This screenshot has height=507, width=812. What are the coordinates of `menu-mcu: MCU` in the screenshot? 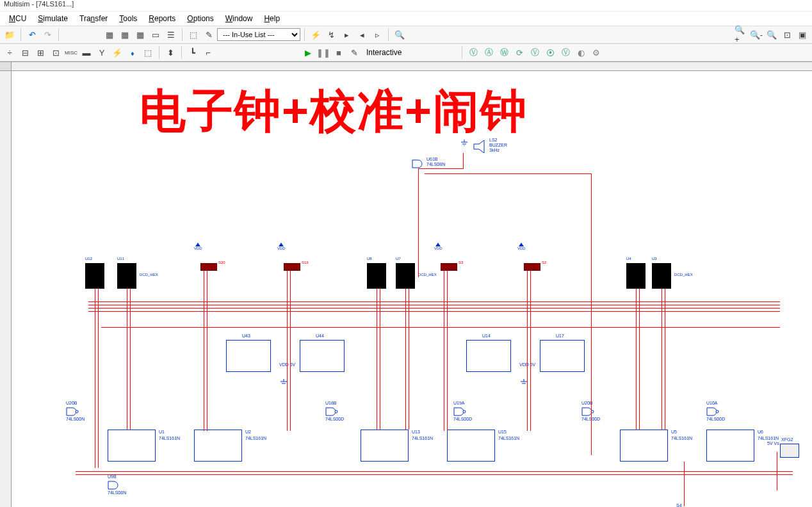 It's located at (18, 19).